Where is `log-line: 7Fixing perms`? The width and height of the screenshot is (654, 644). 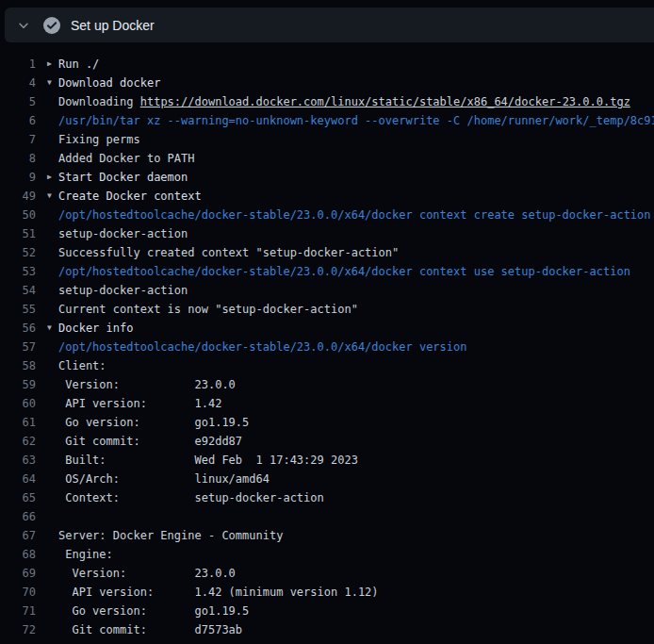
log-line: 7Fixing perms is located at coordinates (327, 140).